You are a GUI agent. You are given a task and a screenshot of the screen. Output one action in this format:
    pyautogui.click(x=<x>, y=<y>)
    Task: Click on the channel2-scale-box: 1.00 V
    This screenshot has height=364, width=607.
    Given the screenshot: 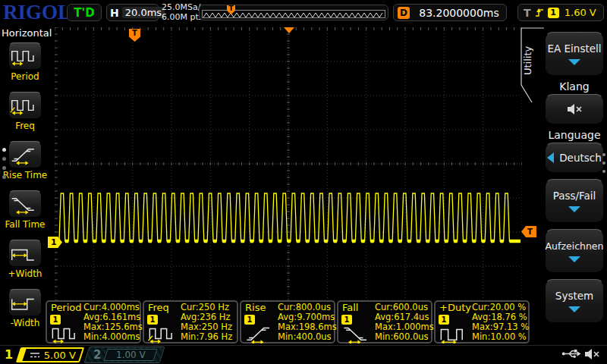 What is the action you would take?
    pyautogui.click(x=131, y=355)
    